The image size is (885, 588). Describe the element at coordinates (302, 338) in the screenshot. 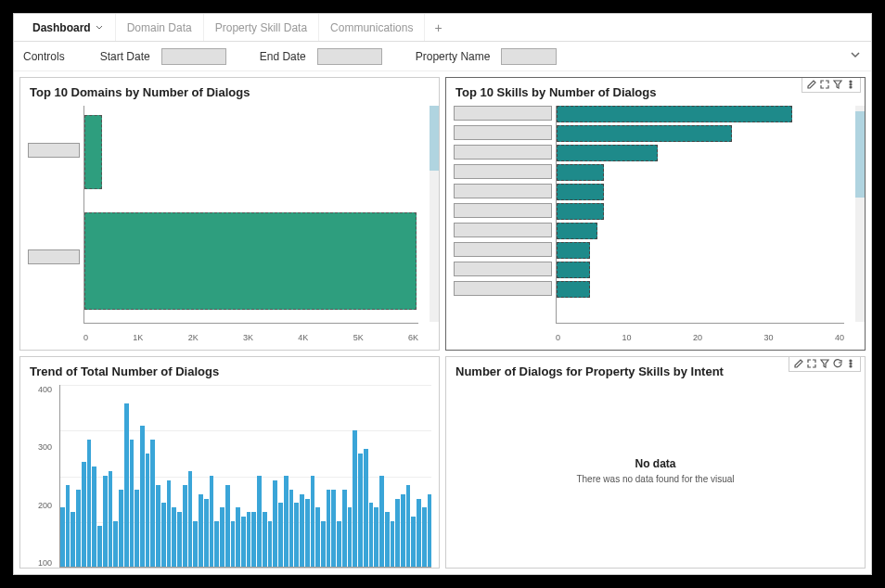

I see `axis-tick: 4K` at that location.